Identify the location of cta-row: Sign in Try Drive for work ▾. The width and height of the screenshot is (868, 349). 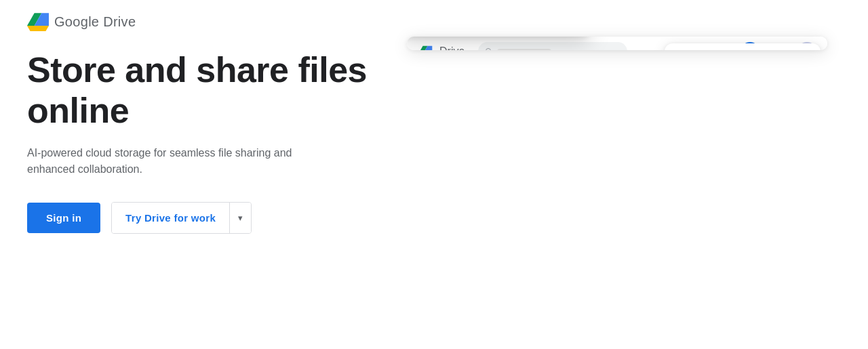
(210, 218).